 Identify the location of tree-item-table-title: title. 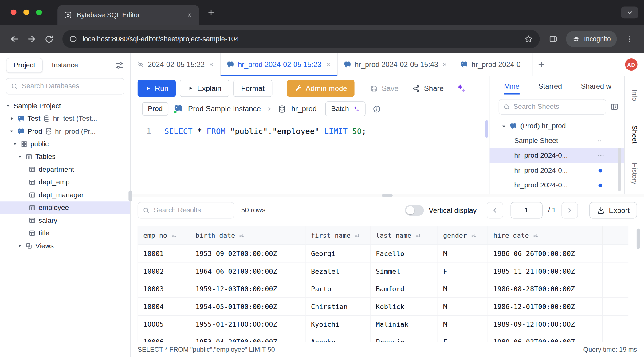
(65, 233).